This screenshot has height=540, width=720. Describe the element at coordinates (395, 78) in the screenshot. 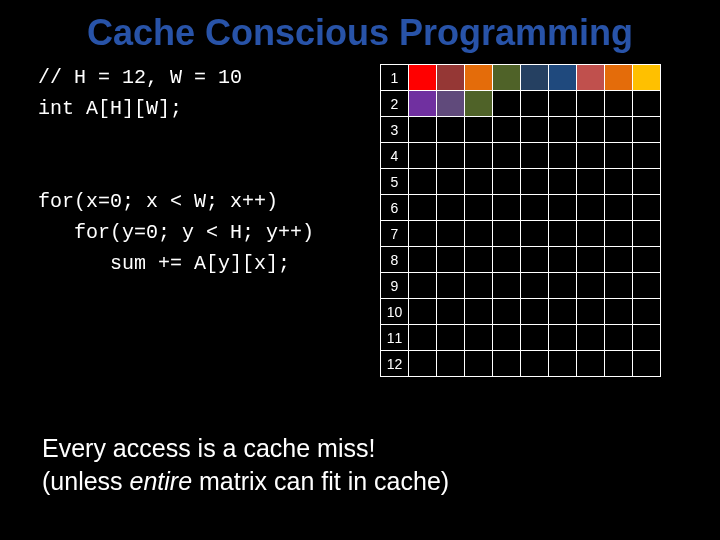

I see `row-label: 1` at that location.